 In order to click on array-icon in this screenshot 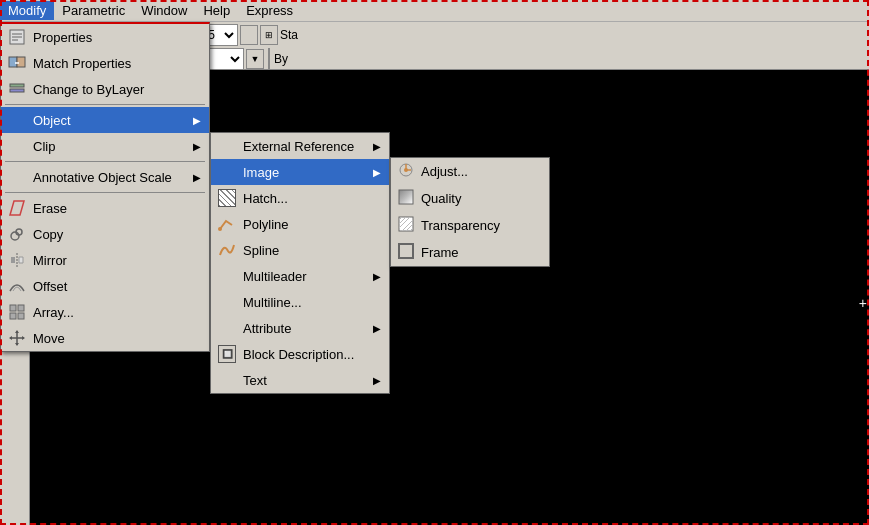, I will do `click(17, 312)`.